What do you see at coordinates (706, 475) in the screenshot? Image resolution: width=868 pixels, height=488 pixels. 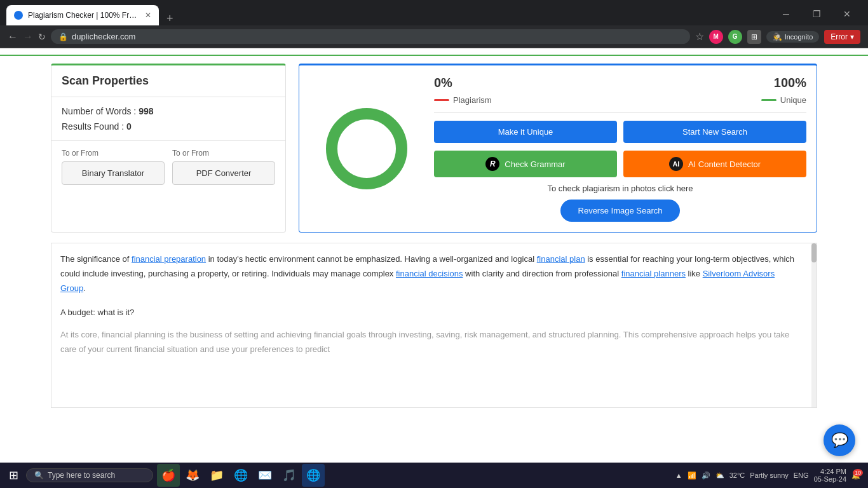 I see `volume-icon: 🔊` at bounding box center [706, 475].